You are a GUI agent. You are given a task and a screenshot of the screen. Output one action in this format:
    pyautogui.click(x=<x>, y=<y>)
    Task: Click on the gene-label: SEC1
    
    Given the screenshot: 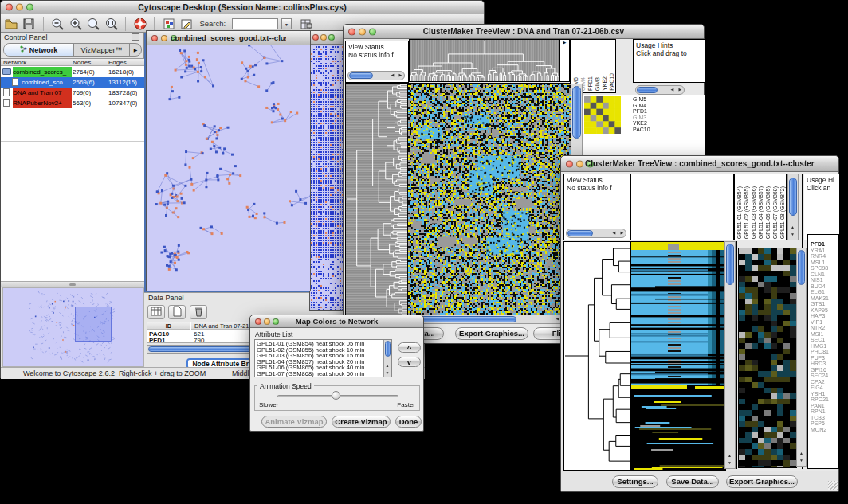 What is the action you would take?
    pyautogui.click(x=819, y=340)
    